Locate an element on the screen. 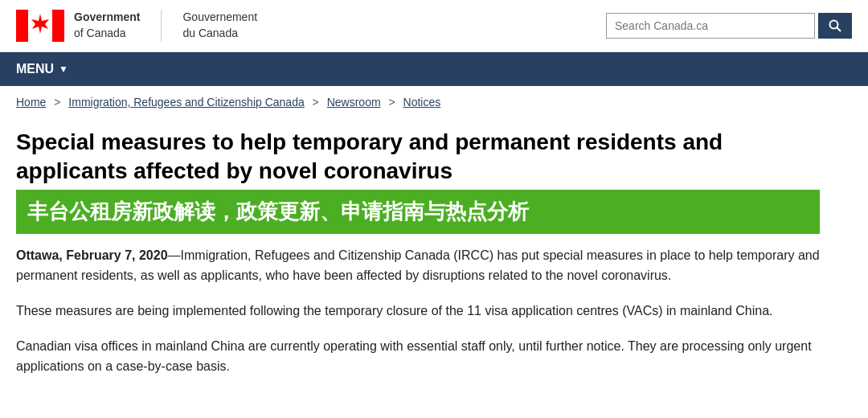 This screenshot has height=418, width=868. search-icon is located at coordinates (835, 26).